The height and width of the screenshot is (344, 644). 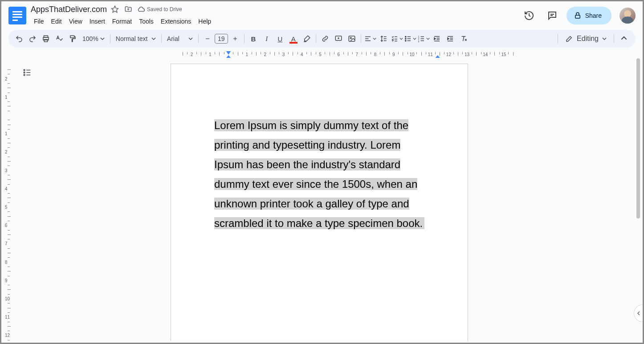 What do you see at coordinates (352, 39) in the screenshot?
I see `insert-image-button` at bounding box center [352, 39].